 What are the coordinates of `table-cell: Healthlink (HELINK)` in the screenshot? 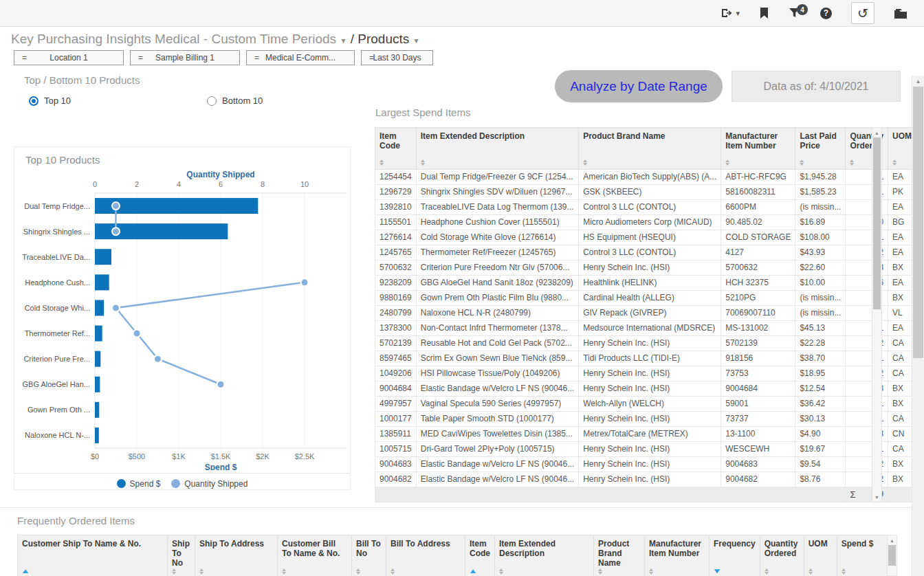 It's located at (650, 283).